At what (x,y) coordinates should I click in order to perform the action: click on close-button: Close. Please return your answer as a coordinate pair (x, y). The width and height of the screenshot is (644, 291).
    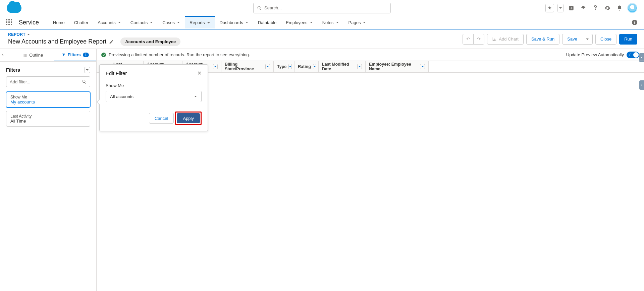
    Looking at the image, I should click on (606, 39).